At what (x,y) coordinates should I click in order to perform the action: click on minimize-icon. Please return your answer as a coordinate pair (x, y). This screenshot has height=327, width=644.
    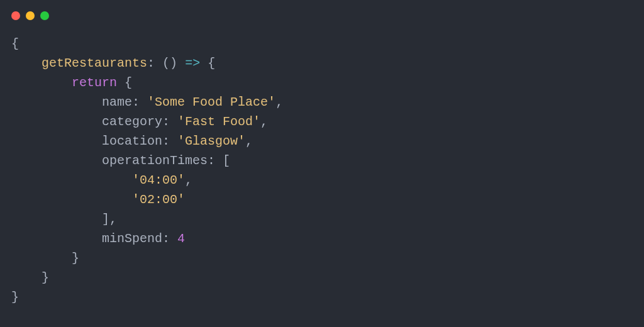
    Looking at the image, I should click on (30, 16).